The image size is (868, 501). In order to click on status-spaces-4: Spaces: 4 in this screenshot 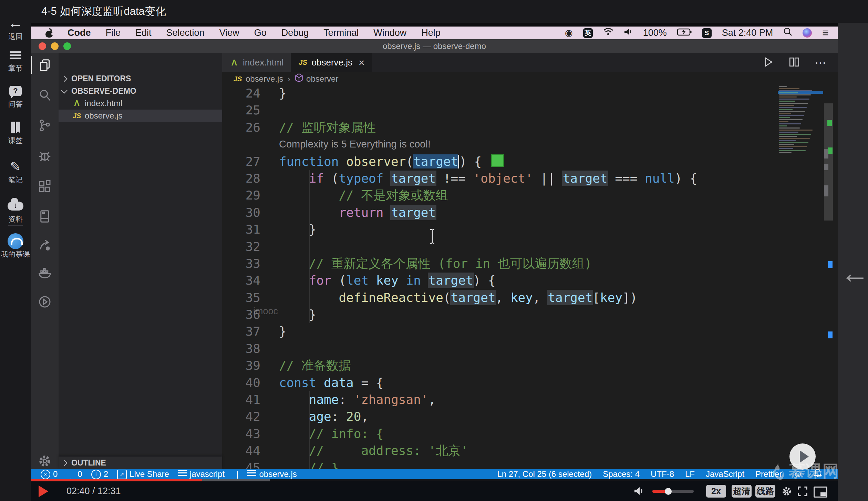, I will do `click(621, 474)`.